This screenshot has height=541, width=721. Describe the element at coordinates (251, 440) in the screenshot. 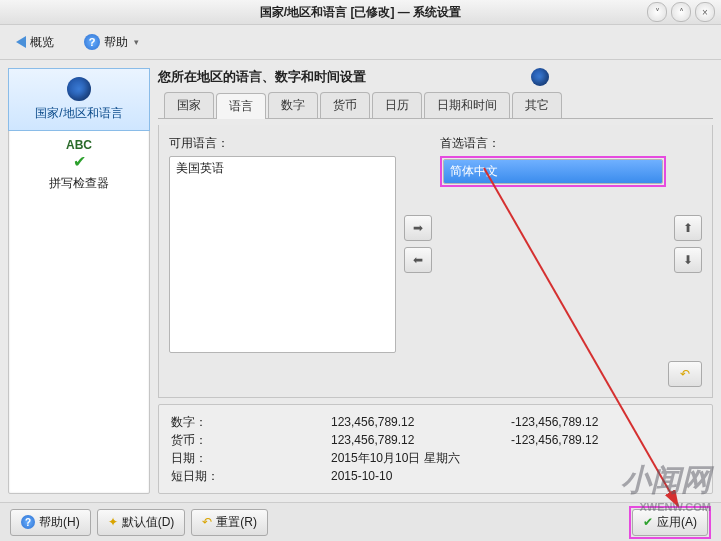

I see `info-label-currency: 货币：` at that location.